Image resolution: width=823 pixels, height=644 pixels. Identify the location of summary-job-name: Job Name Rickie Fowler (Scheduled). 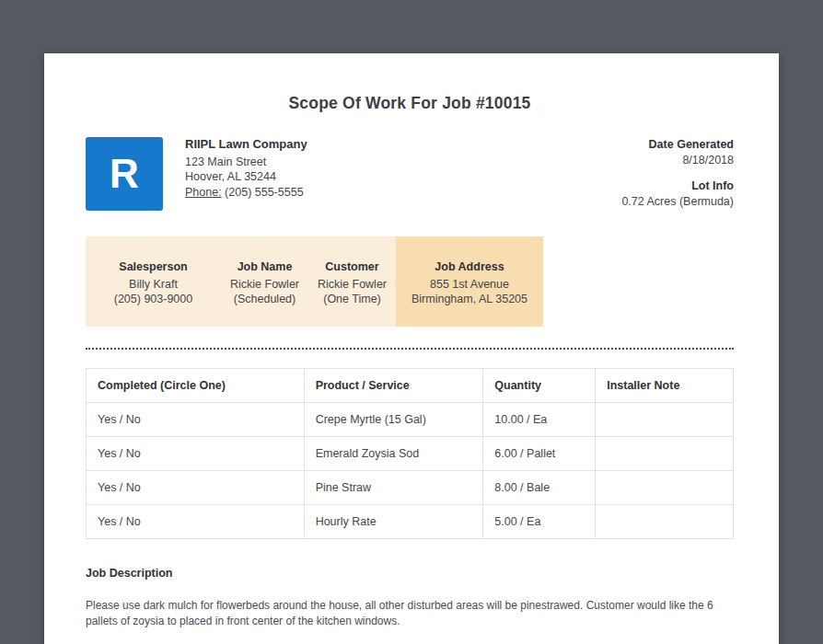
(265, 282).